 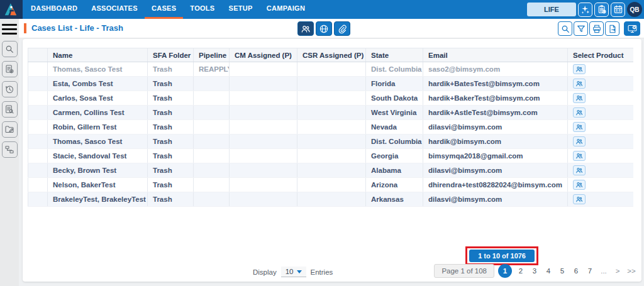 I want to click on settings-monitor-button, so click(x=632, y=29).